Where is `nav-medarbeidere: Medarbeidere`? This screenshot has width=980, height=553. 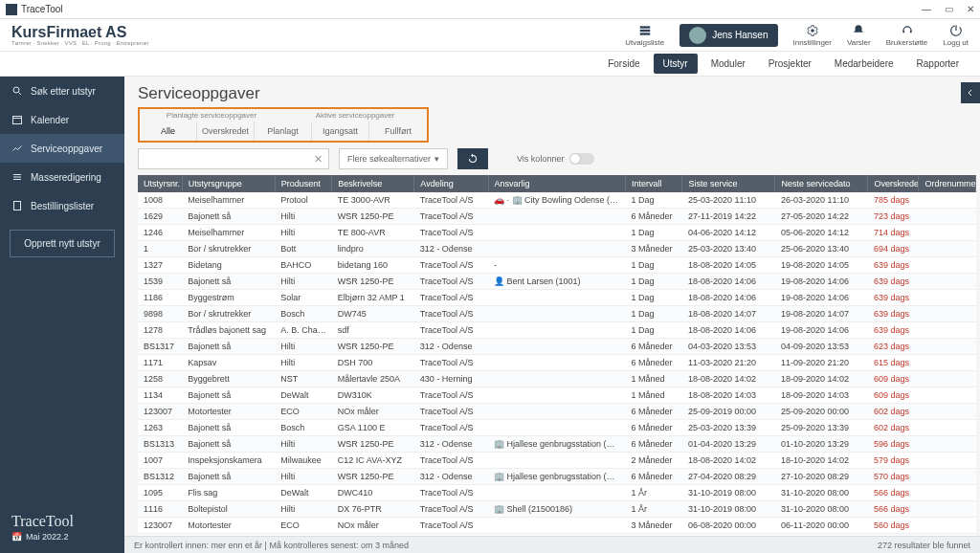 nav-medarbeidere: Medarbeidere is located at coordinates (864, 63).